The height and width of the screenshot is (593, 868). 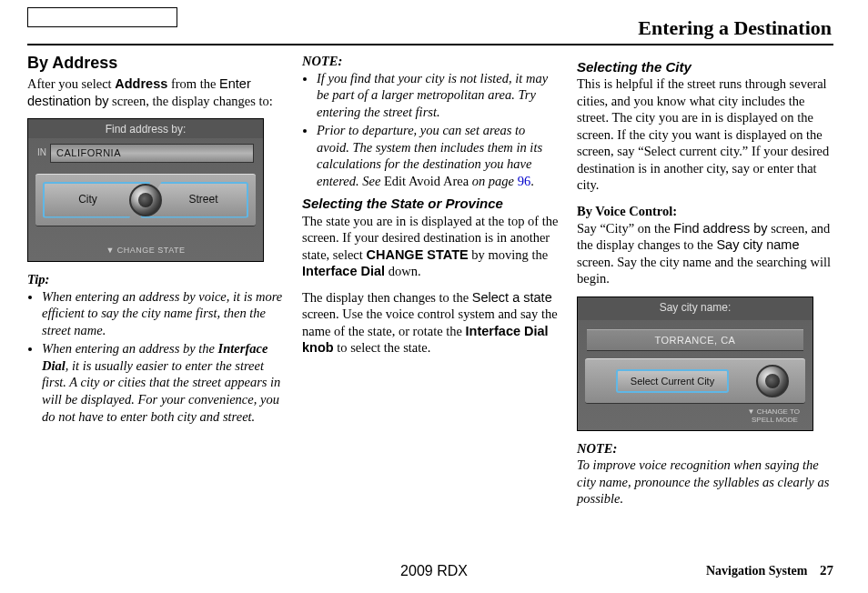 I want to click on screen2-panel: Select Current City, so click(x=695, y=381).